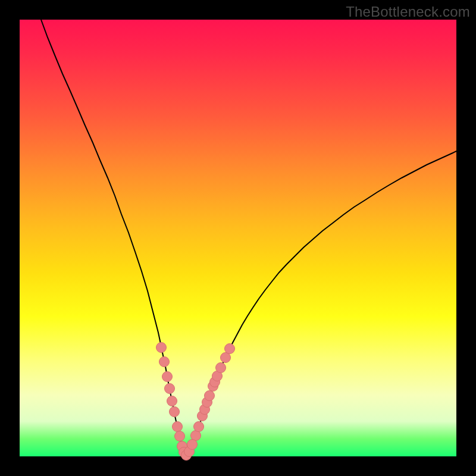  What do you see at coordinates (408, 12) in the screenshot?
I see `attribution-label: TheBottleneck.com` at bounding box center [408, 12].